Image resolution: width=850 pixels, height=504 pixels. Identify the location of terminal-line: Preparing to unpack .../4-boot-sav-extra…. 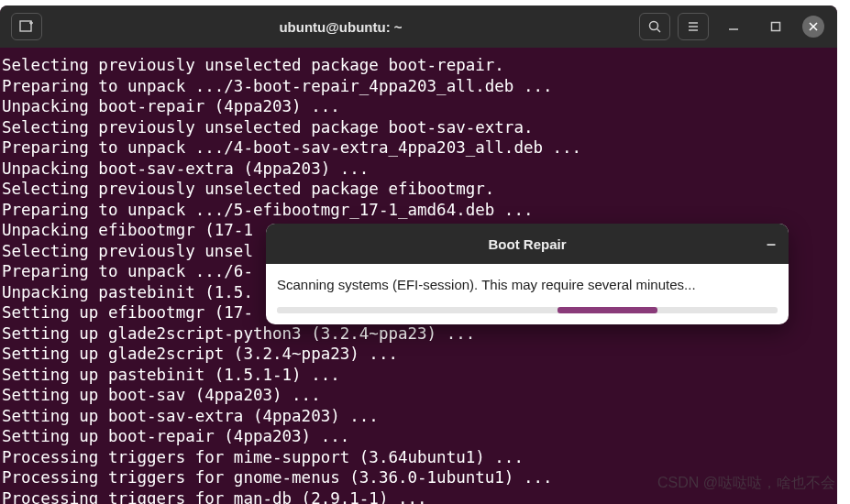
(418, 148).